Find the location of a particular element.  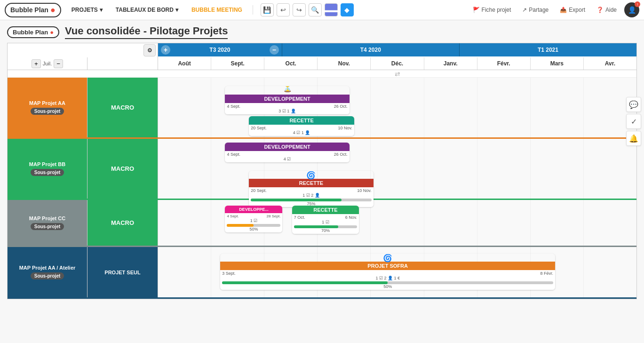

bell-button: 🔔 is located at coordinates (634, 138).